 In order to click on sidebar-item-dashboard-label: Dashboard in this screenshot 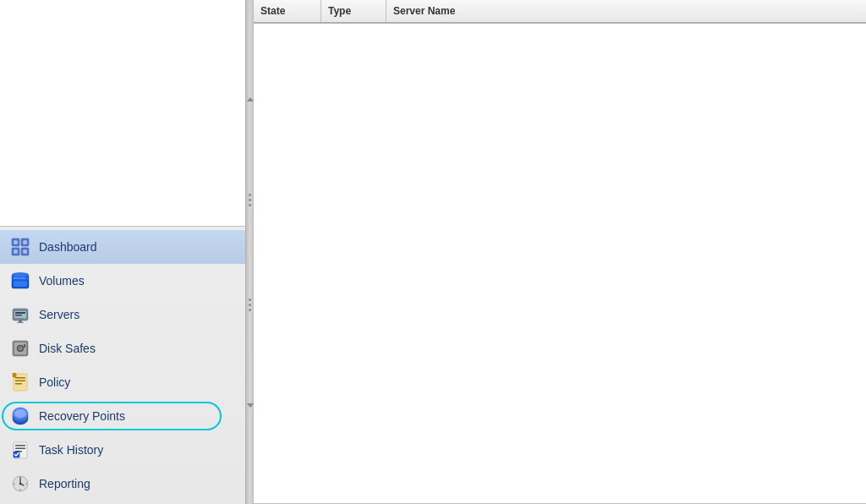, I will do `click(68, 247)`.